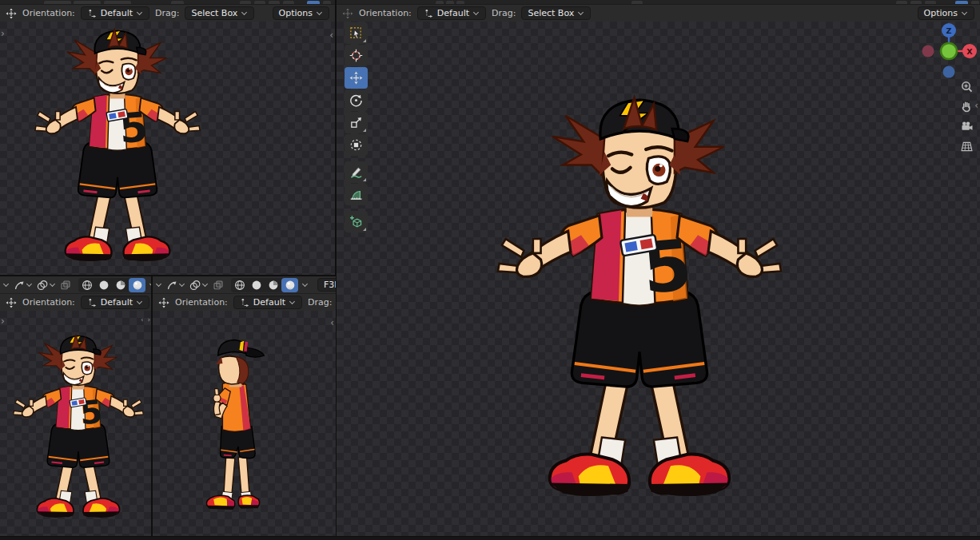 This screenshot has width=980, height=540. I want to click on orthographic-toggle-button, so click(966, 147).